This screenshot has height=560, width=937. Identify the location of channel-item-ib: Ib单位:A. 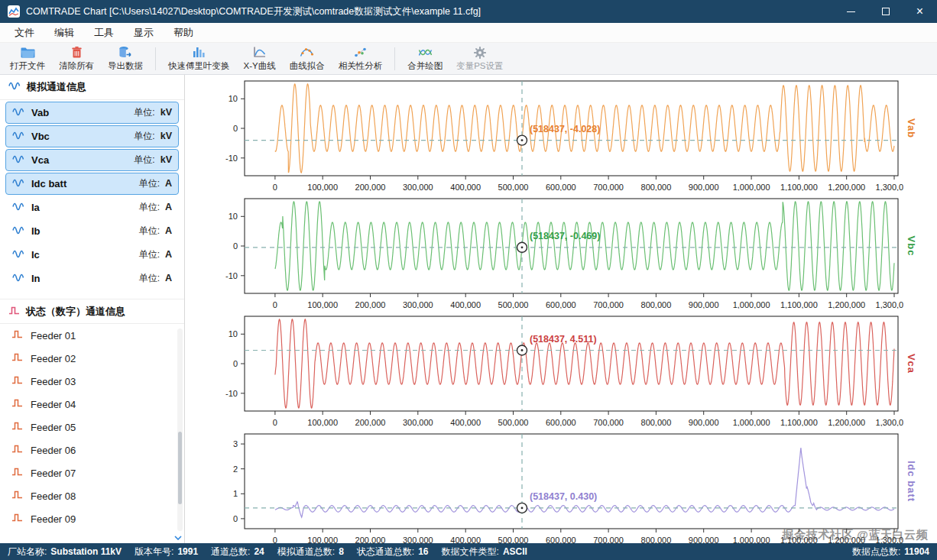
(92, 231).